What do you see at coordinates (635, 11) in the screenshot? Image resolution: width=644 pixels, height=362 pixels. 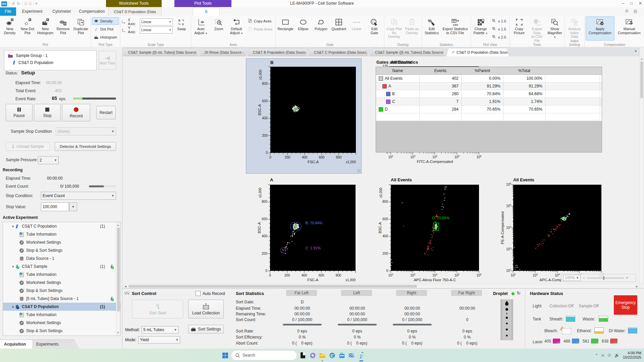 I see `notebook-icon: ▤` at bounding box center [635, 11].